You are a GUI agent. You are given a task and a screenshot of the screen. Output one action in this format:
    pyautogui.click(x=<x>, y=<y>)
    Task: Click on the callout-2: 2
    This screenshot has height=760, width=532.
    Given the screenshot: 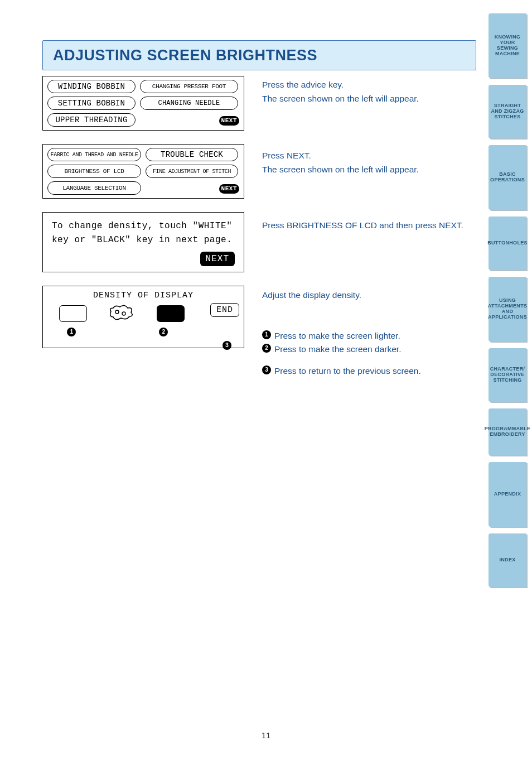 What is the action you would take?
    pyautogui.click(x=163, y=332)
    